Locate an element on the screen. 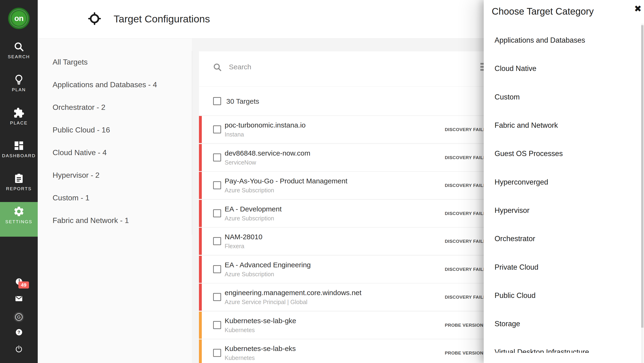 This screenshot has height=363, width=644. lightbulb-icon is located at coordinates (19, 80).